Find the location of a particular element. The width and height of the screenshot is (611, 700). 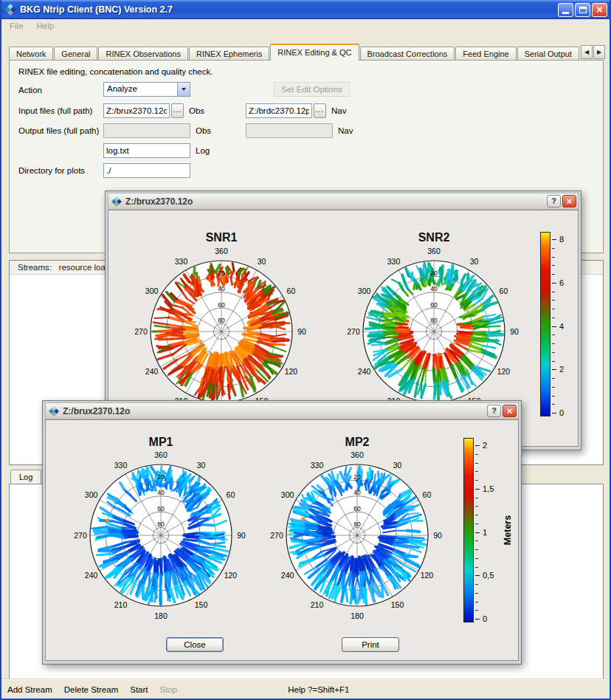

skyplot-snr2: 8060402036030609012015018021024027030033… is located at coordinates (434, 332).